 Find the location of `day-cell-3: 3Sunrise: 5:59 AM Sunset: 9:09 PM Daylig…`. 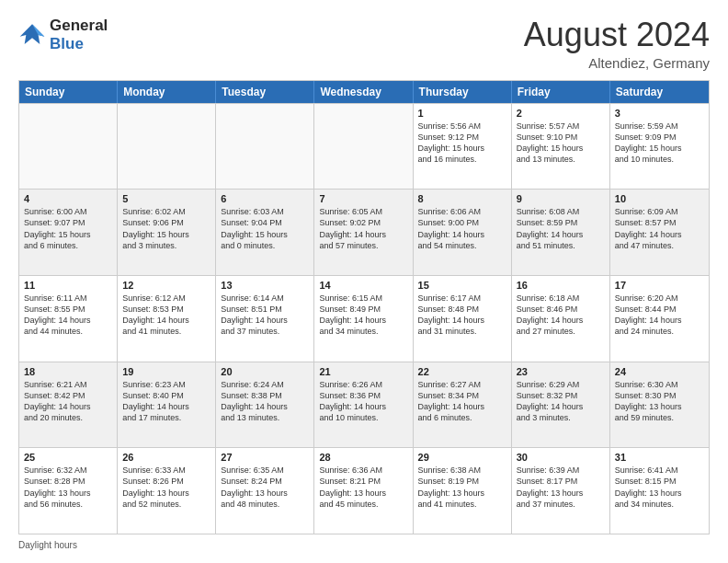

day-cell-3: 3Sunrise: 5:59 AM Sunset: 9:09 PM Daylig… is located at coordinates (660, 147).